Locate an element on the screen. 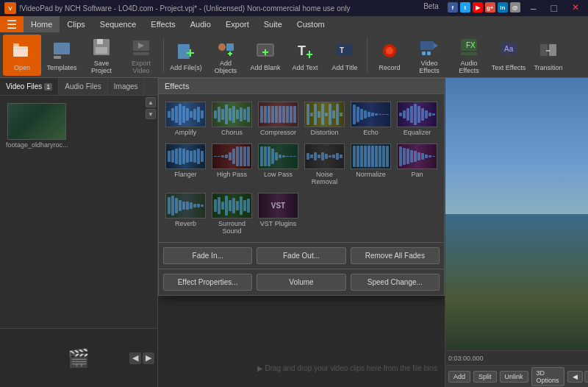  volume-button: Volume is located at coordinates (301, 283).